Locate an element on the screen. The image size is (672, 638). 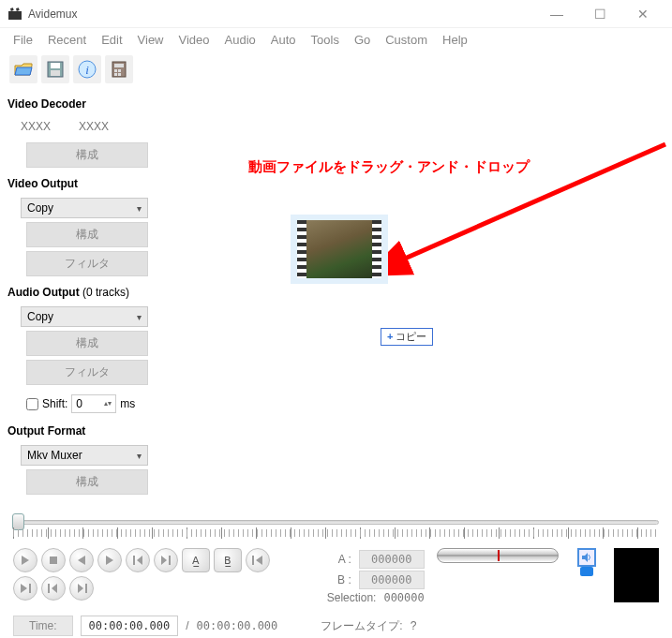
menu-custom: Custom is located at coordinates (407, 39).